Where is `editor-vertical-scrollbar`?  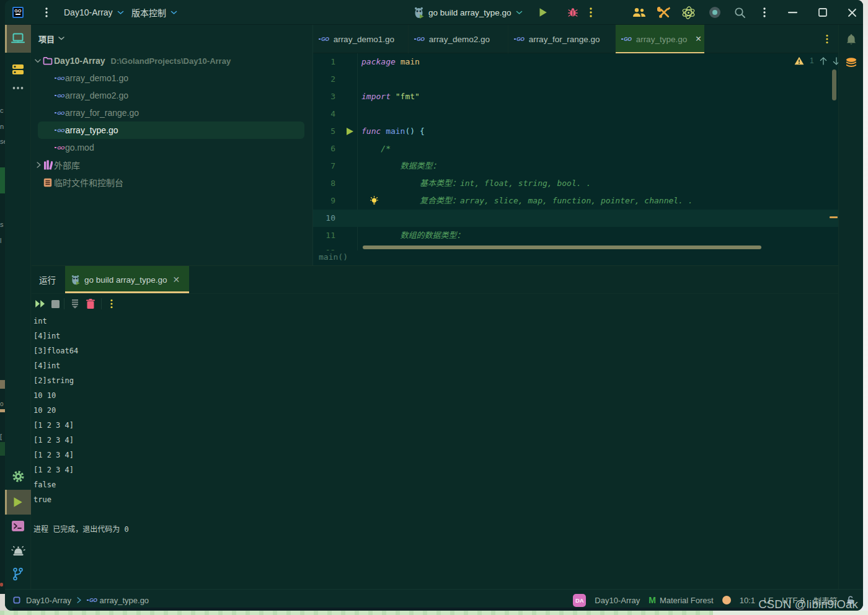
editor-vertical-scrollbar is located at coordinates (835, 85).